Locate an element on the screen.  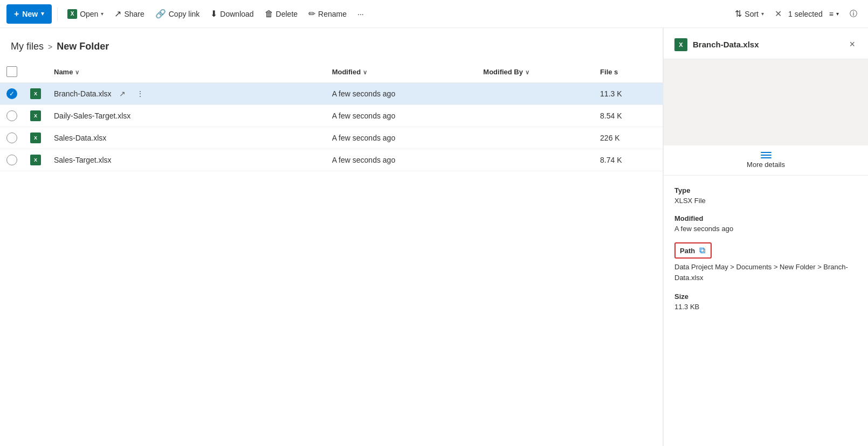
new-label: New is located at coordinates (30, 14).